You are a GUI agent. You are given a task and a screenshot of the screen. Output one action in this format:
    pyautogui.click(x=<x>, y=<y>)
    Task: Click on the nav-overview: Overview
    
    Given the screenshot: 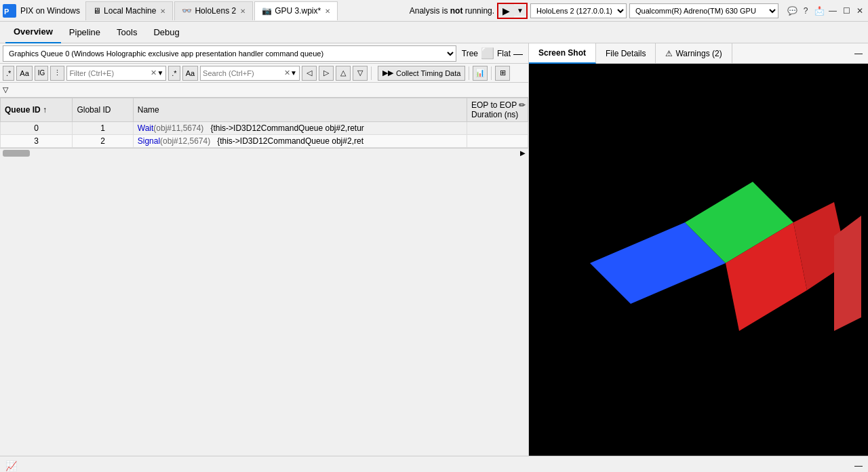 What is the action you would take?
    pyautogui.click(x=33, y=33)
    